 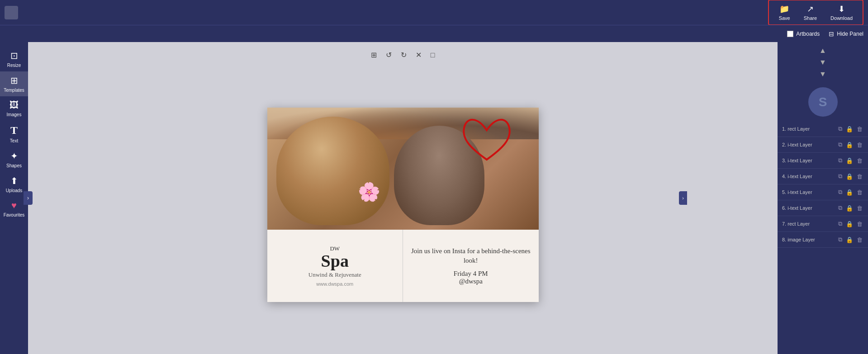 What do you see at coordinates (831, 34) in the screenshot?
I see `layers-icon: ⊟` at bounding box center [831, 34].